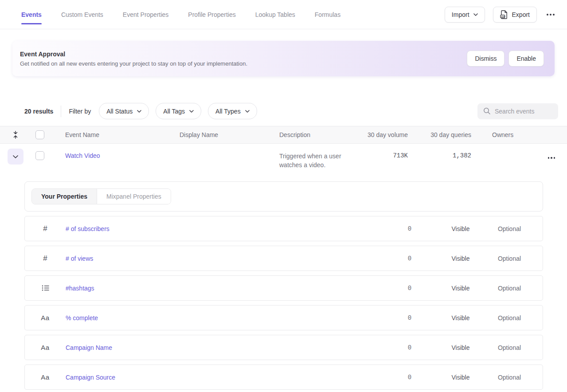  Describe the element at coordinates (284, 377) in the screenshot. I see `property-row: Aa Campaign Source 0 Visible Optional` at that location.